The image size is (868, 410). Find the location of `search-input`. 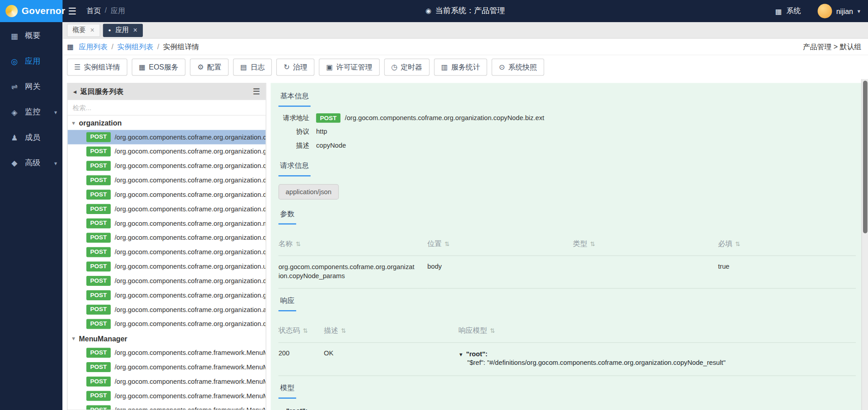

search-input is located at coordinates (166, 108).